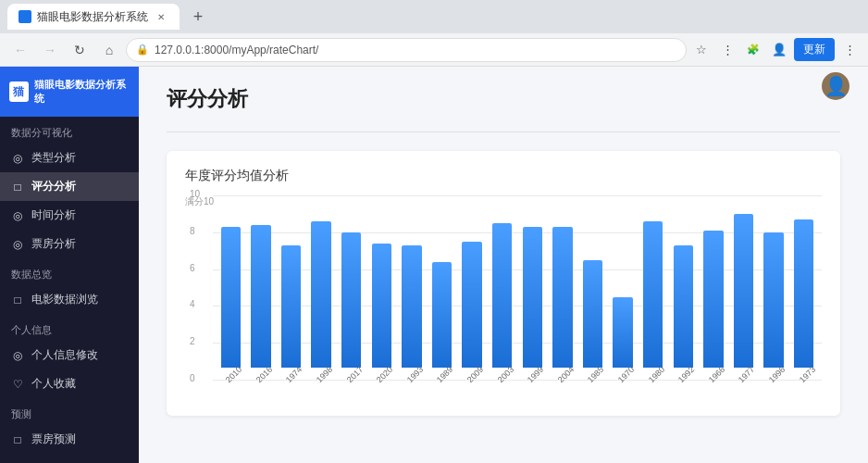 The image size is (868, 463). I want to click on forward-button: →, so click(50, 50).